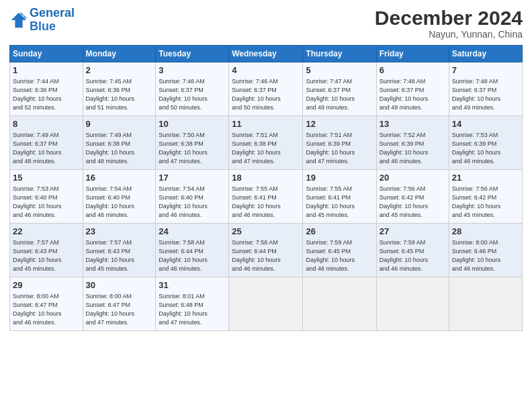 The image size is (532, 411). Describe the element at coordinates (340, 143) in the screenshot. I see `day-cell: 12Sunrise: 7:51 AM Sunset: 6:39 PM Dayli…` at that location.